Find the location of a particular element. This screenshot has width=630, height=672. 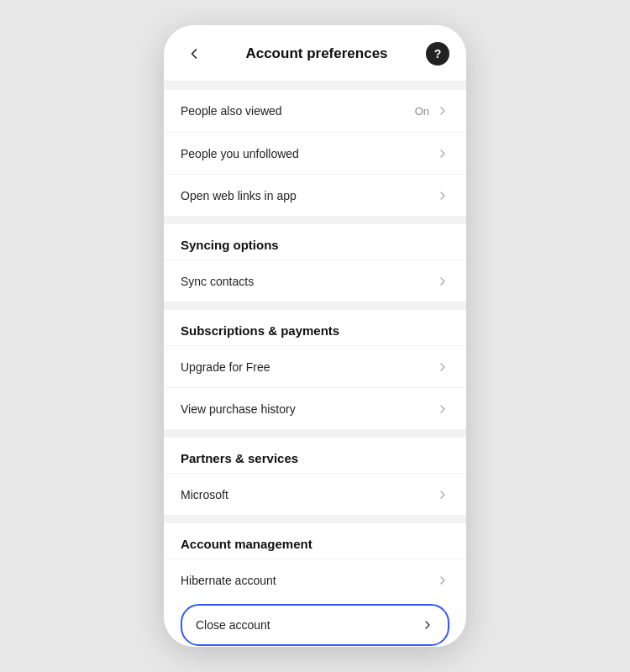

list-item: People also viewed On is located at coordinates (315, 111).